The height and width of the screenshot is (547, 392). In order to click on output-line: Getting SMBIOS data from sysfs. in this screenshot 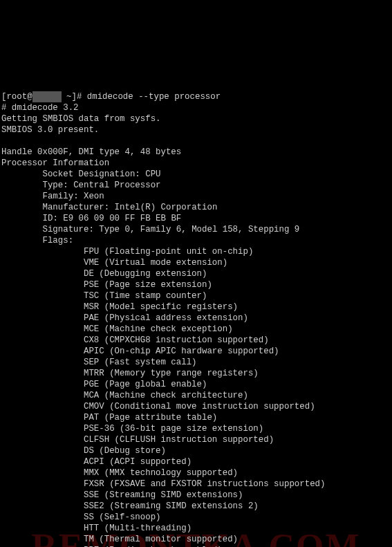, I will do `click(82, 119)`.